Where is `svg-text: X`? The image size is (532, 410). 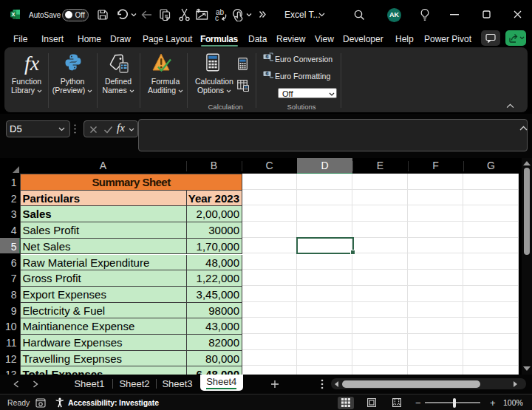
svg-text: X is located at coordinates (13, 15).